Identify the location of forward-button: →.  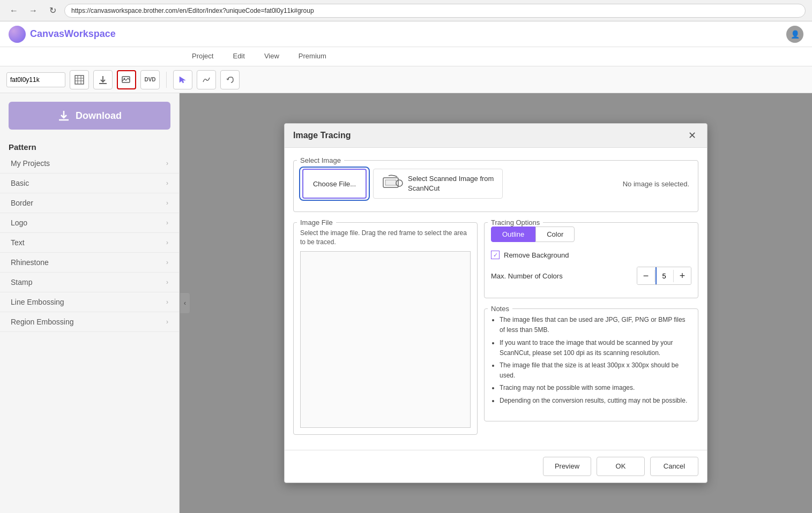
(33, 11).